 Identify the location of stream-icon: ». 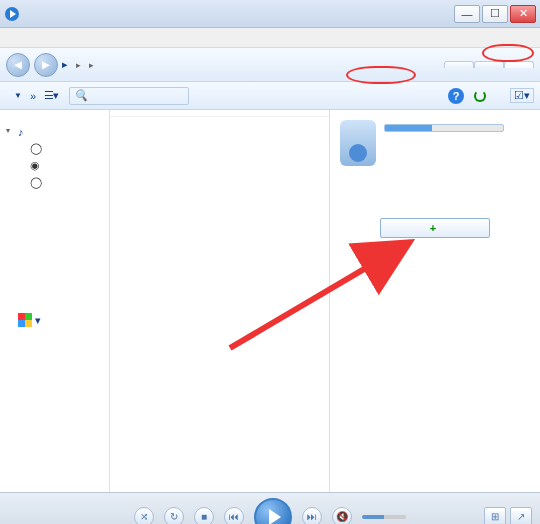
(33, 96).